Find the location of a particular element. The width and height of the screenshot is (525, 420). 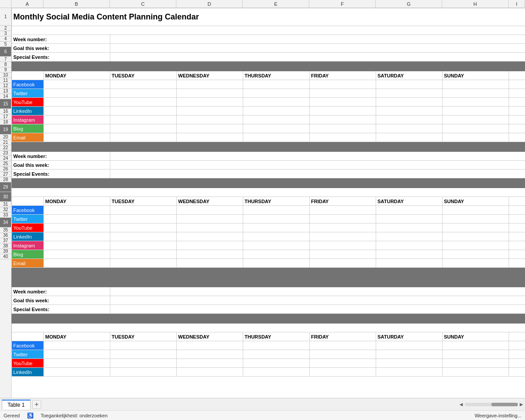

row-num-23: 23 is located at coordinates (5, 153).